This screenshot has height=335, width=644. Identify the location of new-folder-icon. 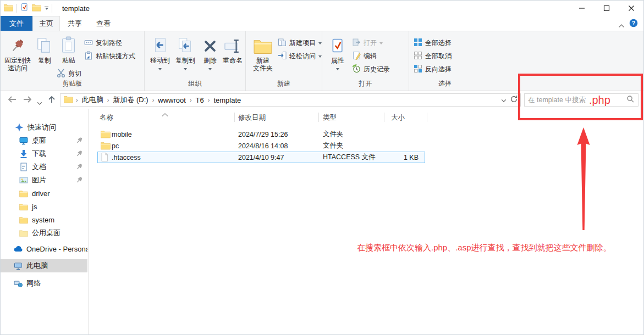
(263, 44).